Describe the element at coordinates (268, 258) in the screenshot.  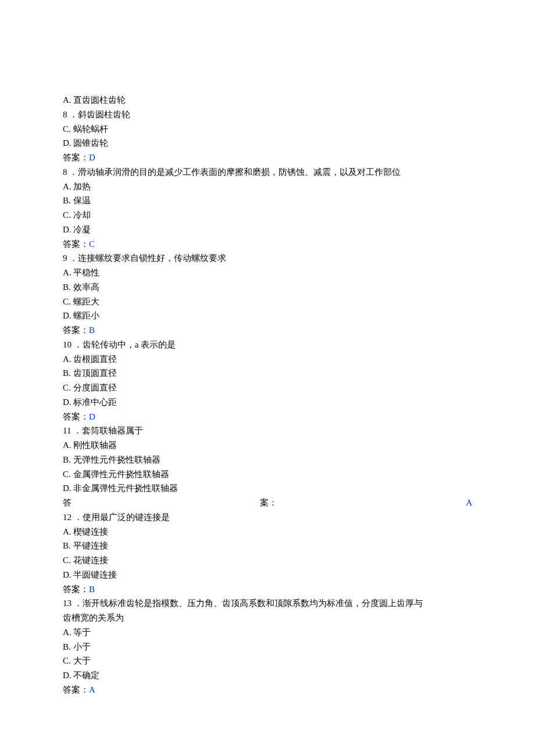
I see `q9-stem: 9 ．连接螺纹要求自锁性好，传动螺纹要求` at that location.